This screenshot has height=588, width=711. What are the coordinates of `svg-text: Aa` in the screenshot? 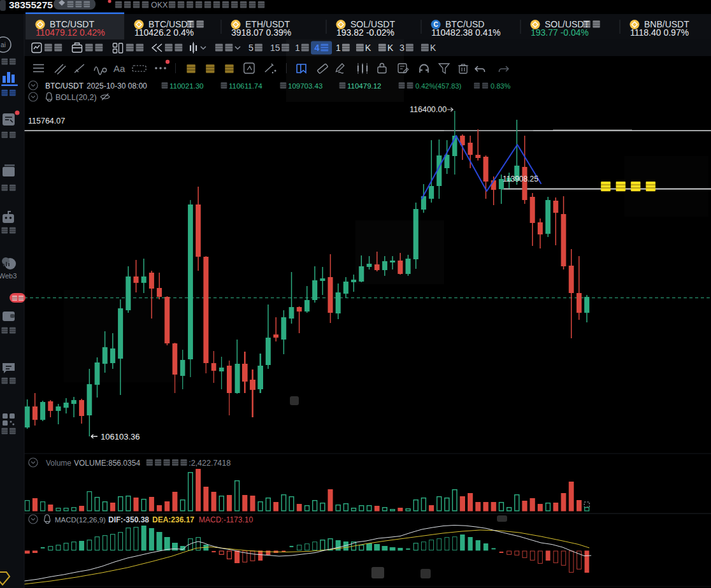 It's located at (120, 69).